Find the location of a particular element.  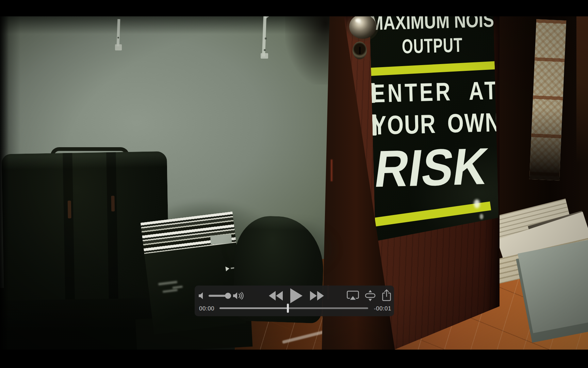

rewind-icon is located at coordinates (276, 296).